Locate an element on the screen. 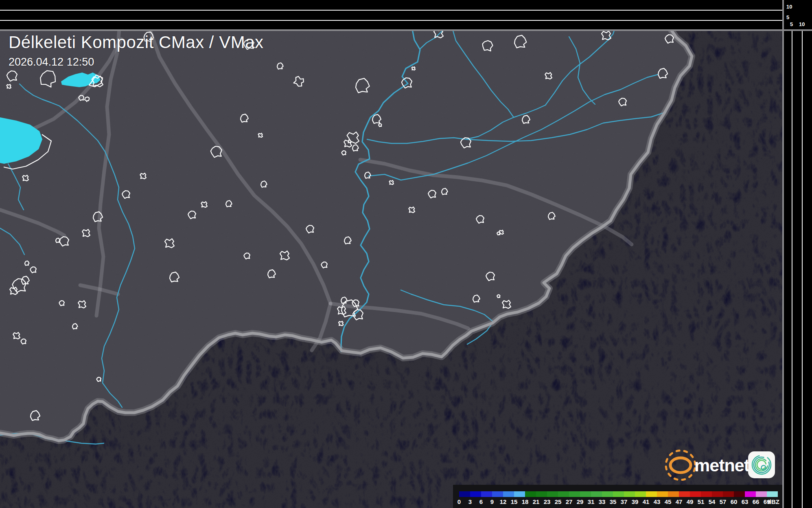 The height and width of the screenshot is (508, 812). sun-logo-icon is located at coordinates (681, 465).